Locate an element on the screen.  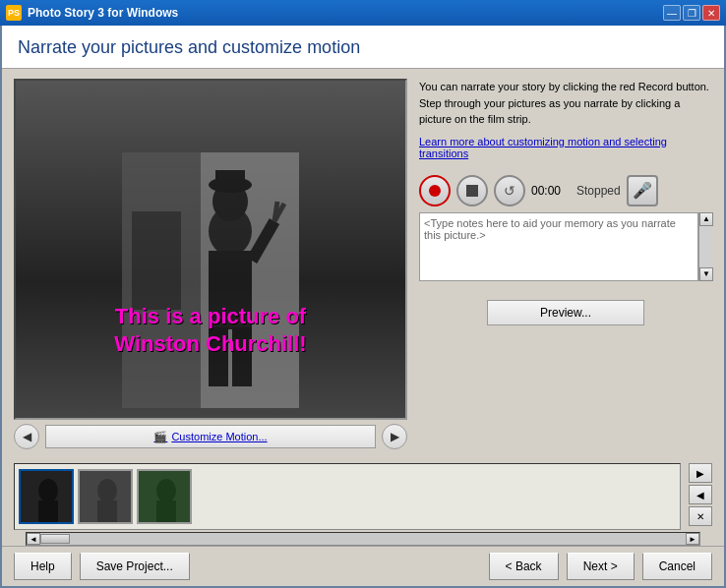
cancel-button: Cancel is located at coordinates (677, 566).